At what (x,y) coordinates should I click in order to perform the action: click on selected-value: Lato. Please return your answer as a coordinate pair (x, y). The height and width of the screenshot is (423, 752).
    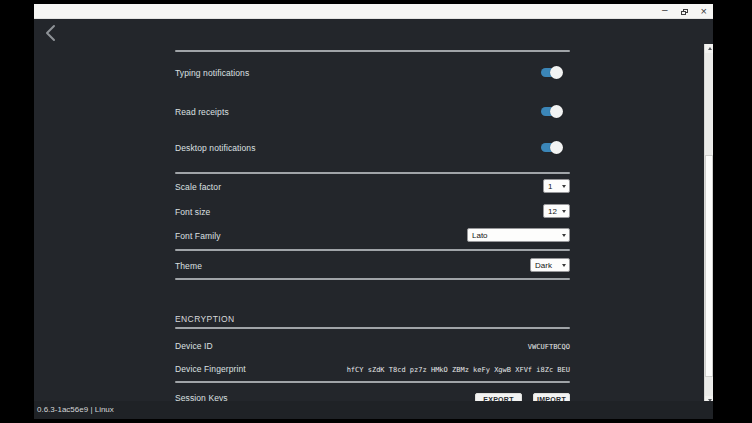
    Looking at the image, I should click on (480, 236).